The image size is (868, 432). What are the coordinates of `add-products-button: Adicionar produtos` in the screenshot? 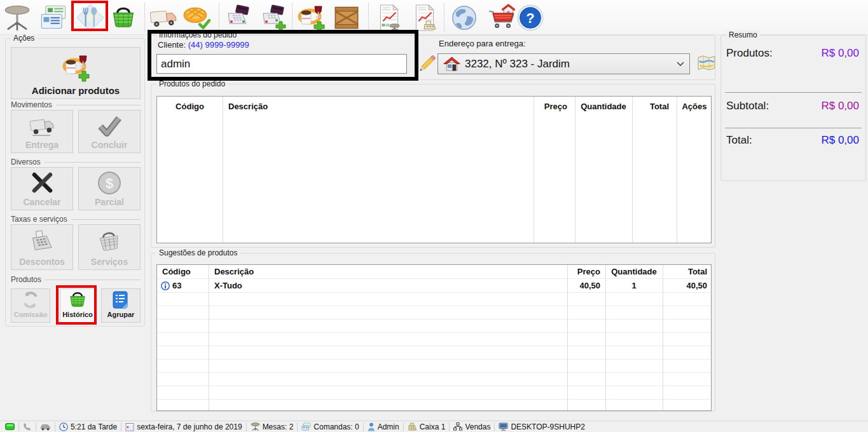 It's located at (76, 73).